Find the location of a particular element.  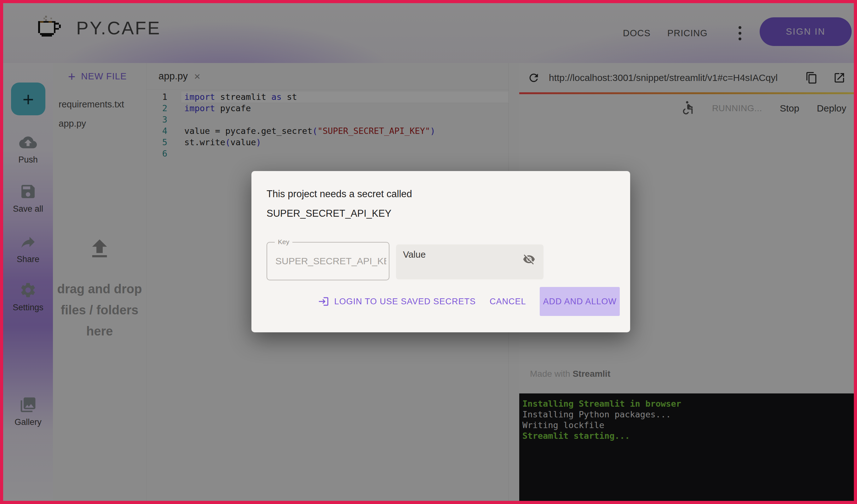

dialog-actions: LOGIN TO USE SAVED SECRETS CANCEL ADD AN… is located at coordinates (443, 301).